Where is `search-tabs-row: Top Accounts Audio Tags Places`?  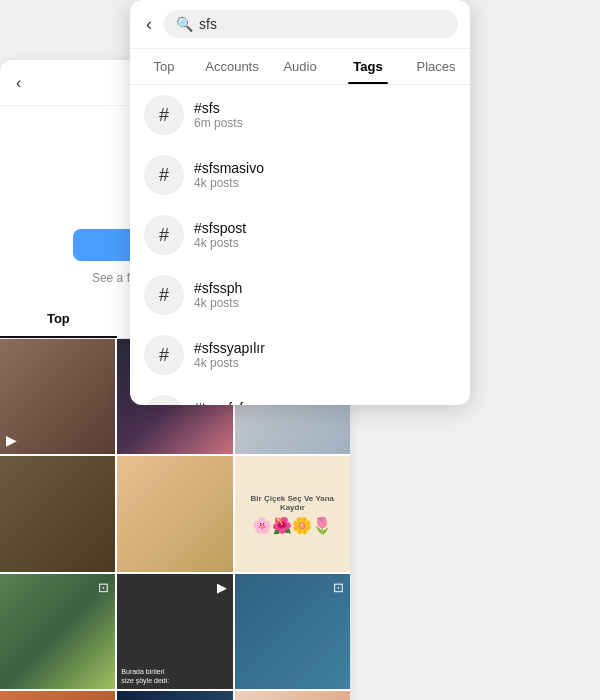
search-tabs-row: Top Accounts Audio Tags Places is located at coordinates (300, 67).